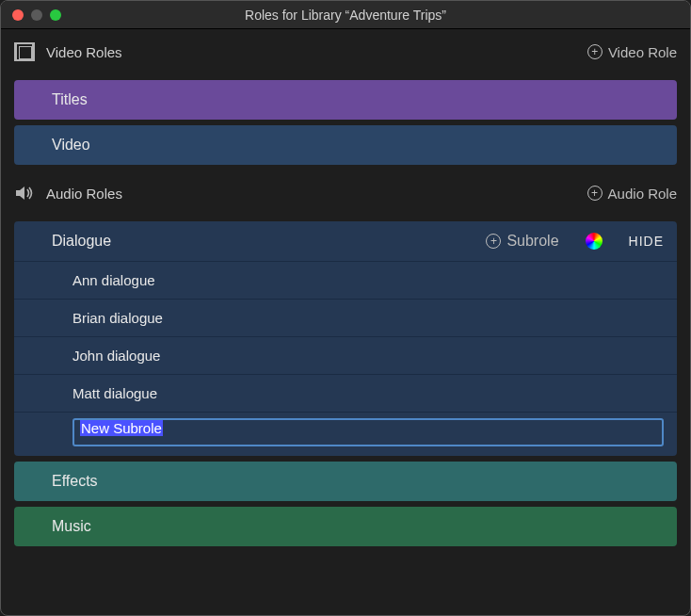  I want to click on zoom-window-button, so click(56, 15).